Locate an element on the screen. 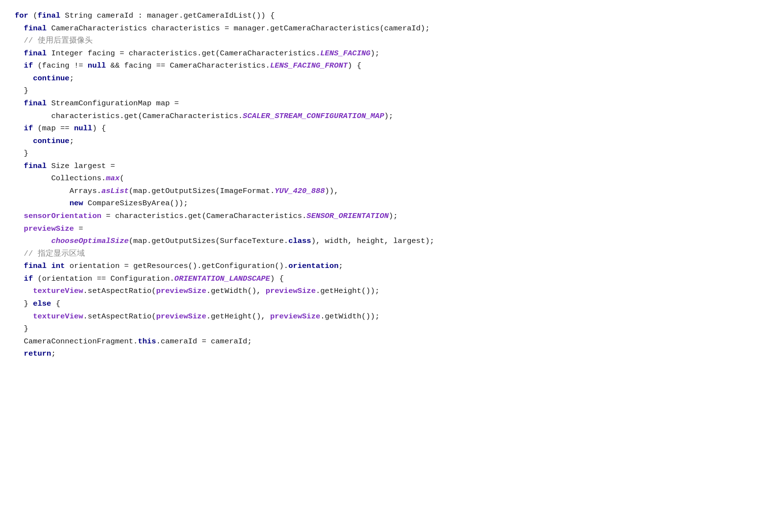 The width and height of the screenshot is (757, 532). line-continue2: continue; is located at coordinates (378, 142).